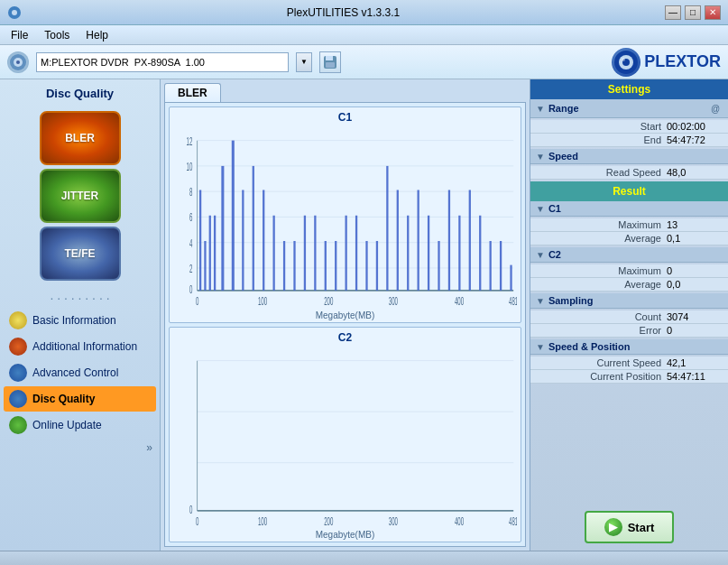 The image size is (728, 565). I want to click on speed-content: Read Speed 48,0, so click(630, 173).